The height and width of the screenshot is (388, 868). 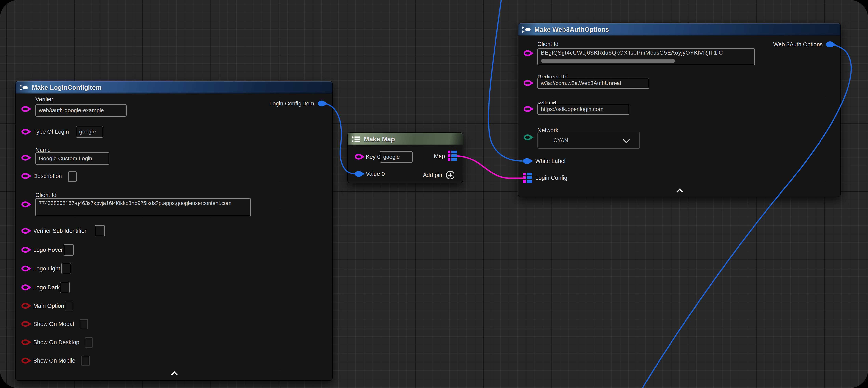 What do you see at coordinates (798, 44) in the screenshot?
I see `output-label-web3auth-options: Web 3Auth Options` at bounding box center [798, 44].